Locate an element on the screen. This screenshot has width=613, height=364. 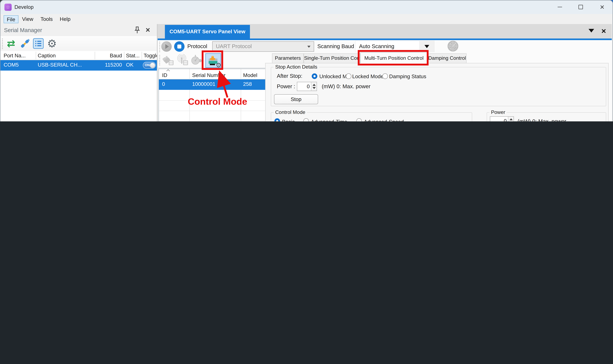
radio-advanced-time-label: Advanced-Time is located at coordinates (329, 120).